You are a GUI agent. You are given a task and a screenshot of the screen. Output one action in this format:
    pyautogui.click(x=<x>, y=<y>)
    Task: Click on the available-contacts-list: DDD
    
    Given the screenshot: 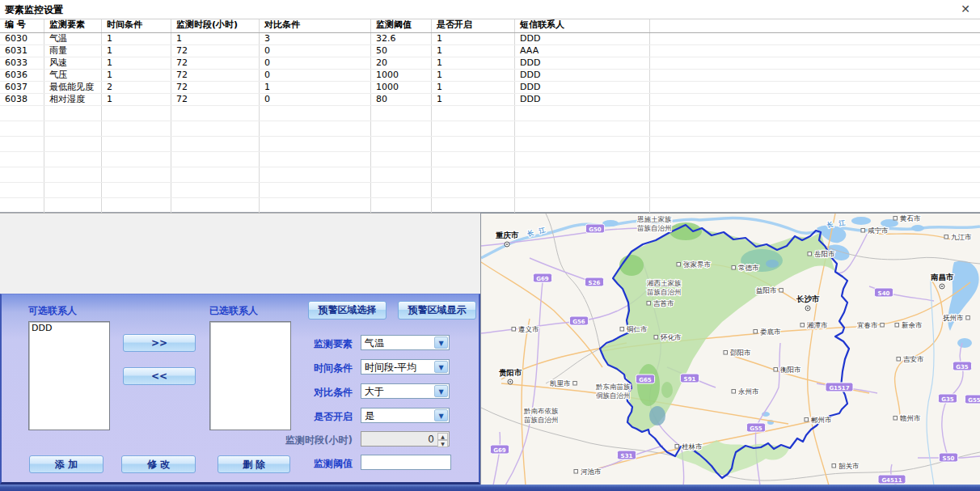 What is the action you would take?
    pyautogui.click(x=70, y=375)
    